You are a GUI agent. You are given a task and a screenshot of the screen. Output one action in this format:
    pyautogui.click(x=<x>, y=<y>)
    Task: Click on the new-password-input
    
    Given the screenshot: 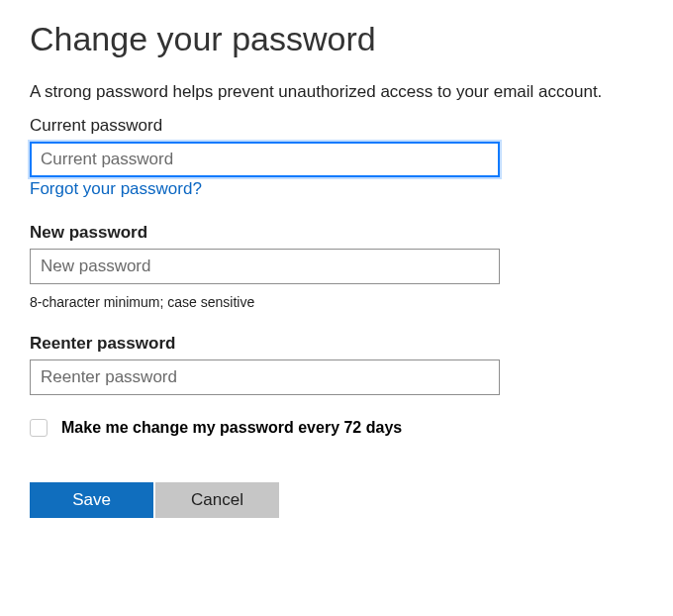 What is the action you would take?
    pyautogui.click(x=265, y=266)
    